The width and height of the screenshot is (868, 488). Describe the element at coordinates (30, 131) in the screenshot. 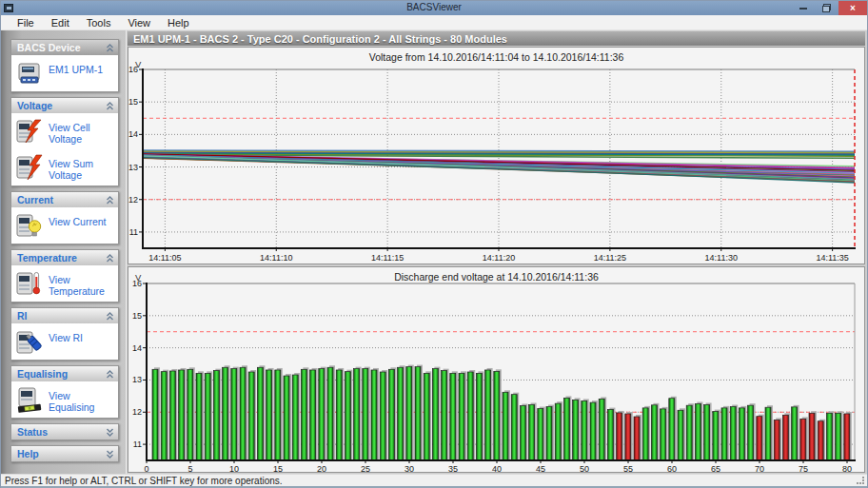

I see `cell-voltage-icon` at that location.